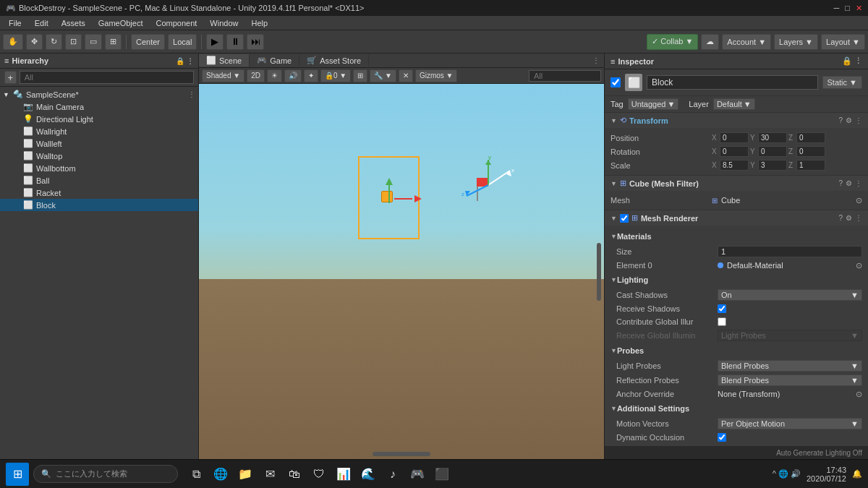  What do you see at coordinates (437, 76) in the screenshot?
I see `gizmos-button: Gizmos ▼` at bounding box center [437, 76].